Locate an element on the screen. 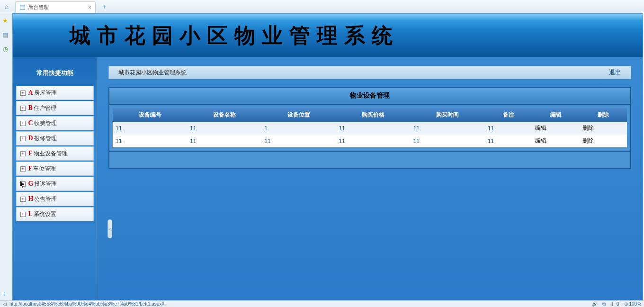 The height and width of the screenshot is (307, 644). col-delete: 删除 is located at coordinates (603, 115).